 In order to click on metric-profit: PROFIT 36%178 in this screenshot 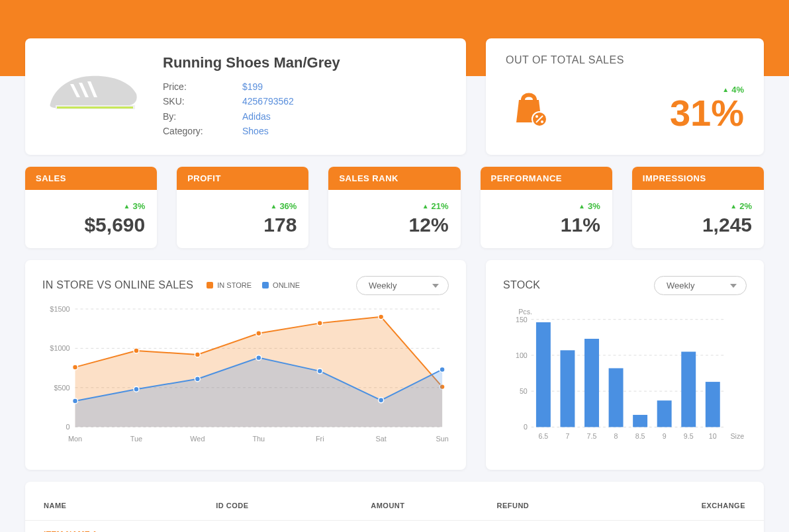, I will do `click(242, 208)`.